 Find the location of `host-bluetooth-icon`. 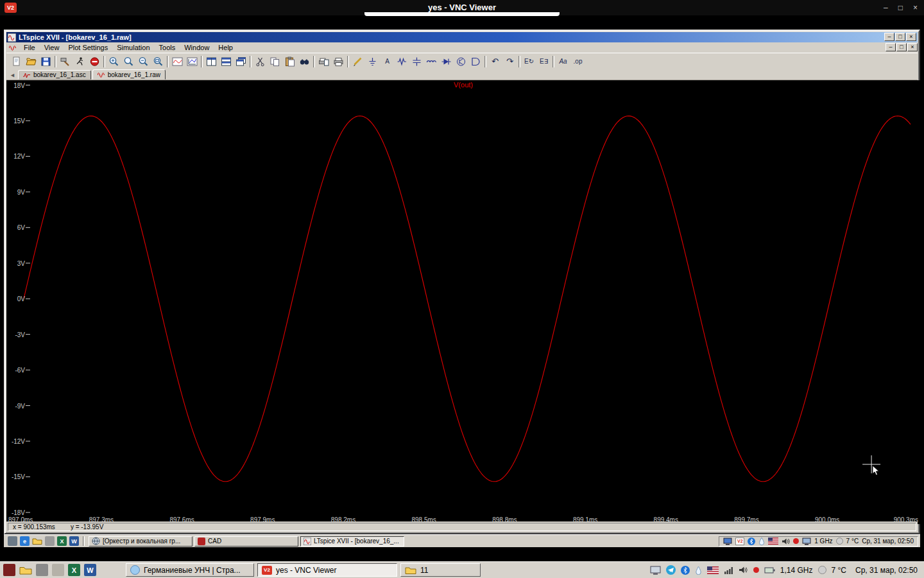

host-bluetooth-icon is located at coordinates (685, 570).